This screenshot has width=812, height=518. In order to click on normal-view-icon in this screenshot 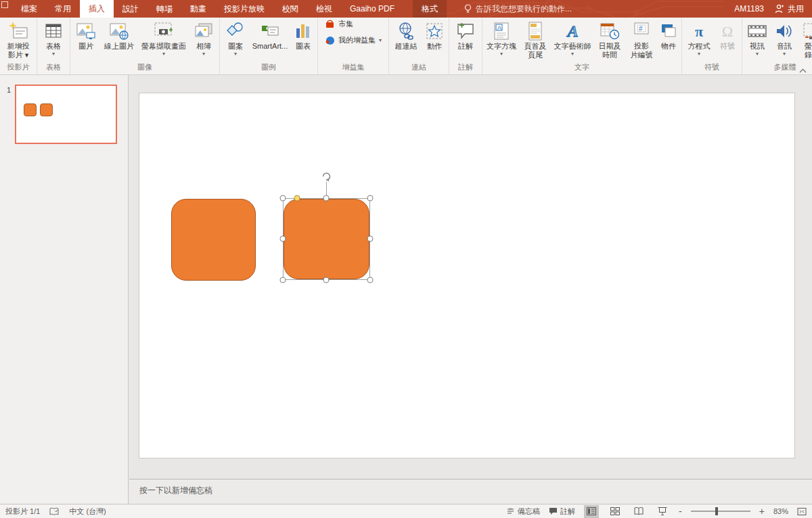, I will do `click(591, 511)`.